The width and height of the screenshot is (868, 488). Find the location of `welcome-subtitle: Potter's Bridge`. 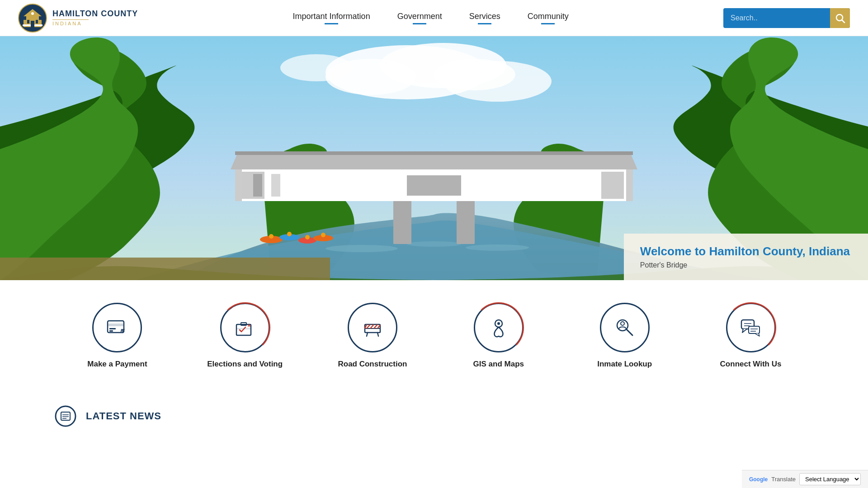

welcome-subtitle: Potter's Bridge is located at coordinates (745, 265).